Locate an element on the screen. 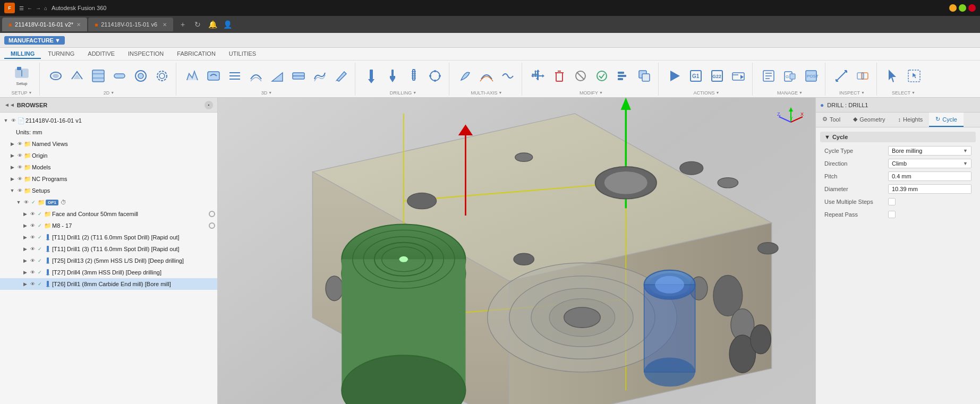  models-eye: 👁 is located at coordinates (20, 167).